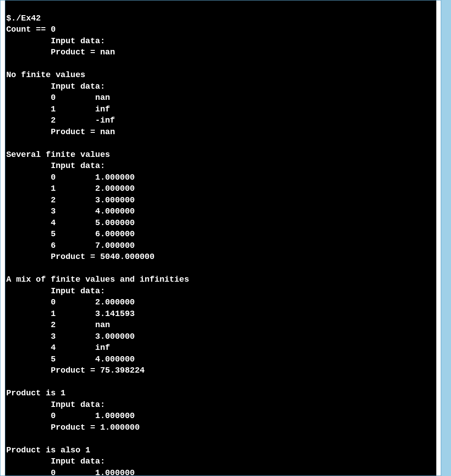 This screenshot has width=451, height=476. What do you see at coordinates (221, 189) in the screenshot?
I see `data-row: 12.000000` at bounding box center [221, 189].